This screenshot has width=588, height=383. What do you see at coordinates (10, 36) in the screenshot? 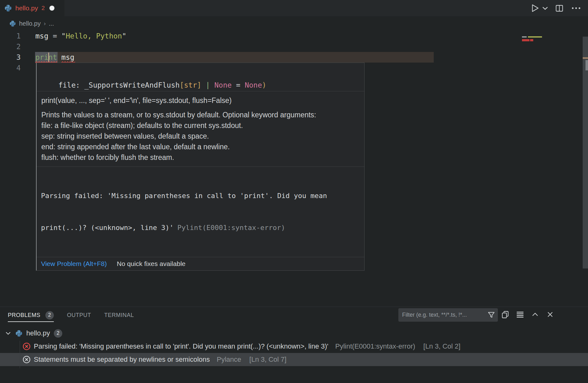
I see `line-number: 1` at bounding box center [10, 36].